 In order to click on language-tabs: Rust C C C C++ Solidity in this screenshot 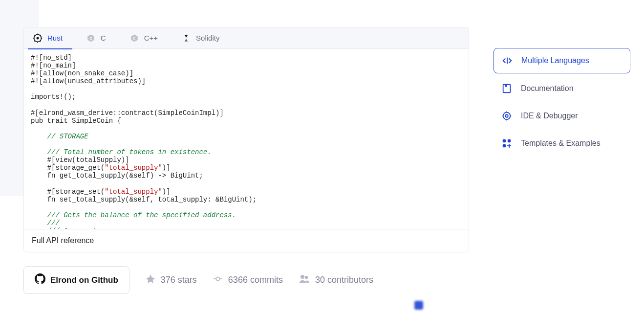, I will do `click(246, 38)`.